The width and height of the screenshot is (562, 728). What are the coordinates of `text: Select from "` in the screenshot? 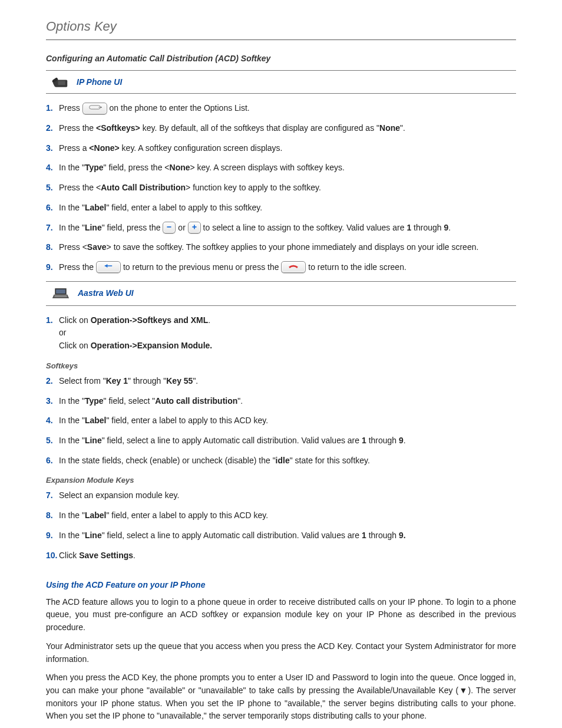 It's located at (82, 381).